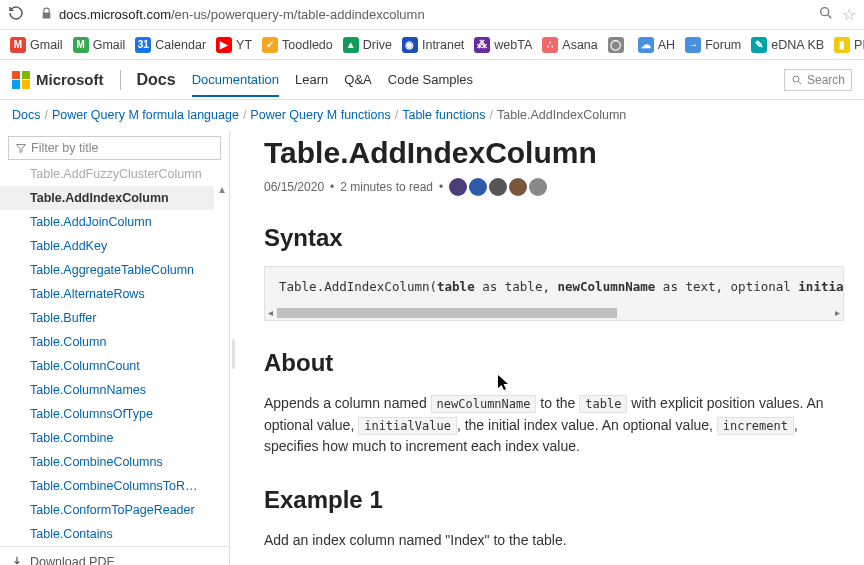  Describe the element at coordinates (368, 45) in the screenshot. I see `bookmark-item: ▲Drive` at that location.